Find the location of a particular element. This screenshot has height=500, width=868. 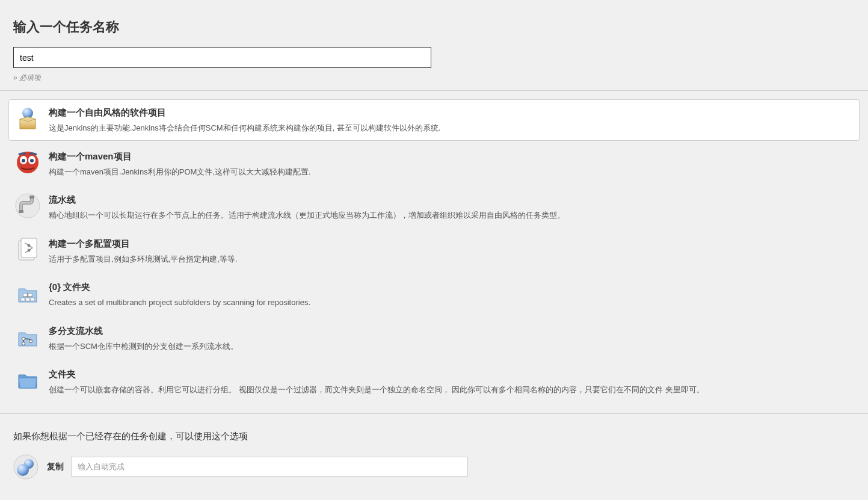

category-title: 构建一个自由风格的软件项目 is located at coordinates (451, 113).